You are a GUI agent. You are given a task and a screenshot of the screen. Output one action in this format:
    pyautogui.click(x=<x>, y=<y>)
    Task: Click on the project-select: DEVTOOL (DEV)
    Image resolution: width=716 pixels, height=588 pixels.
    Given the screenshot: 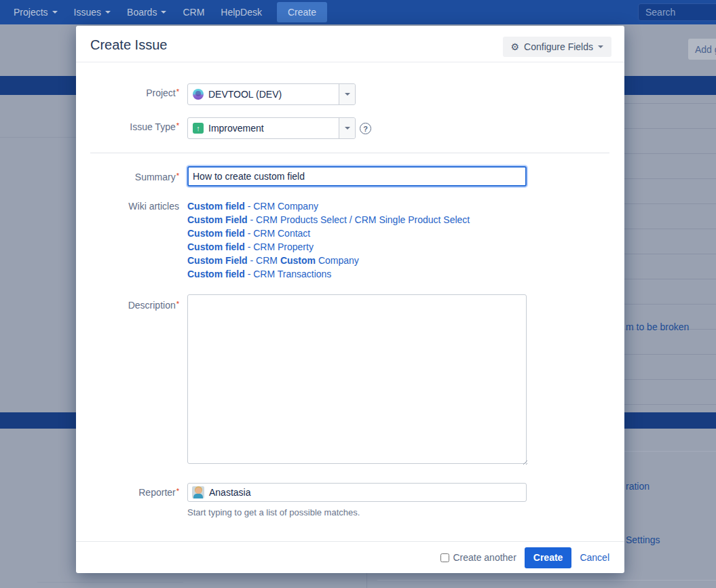 What is the action you would take?
    pyautogui.click(x=271, y=94)
    